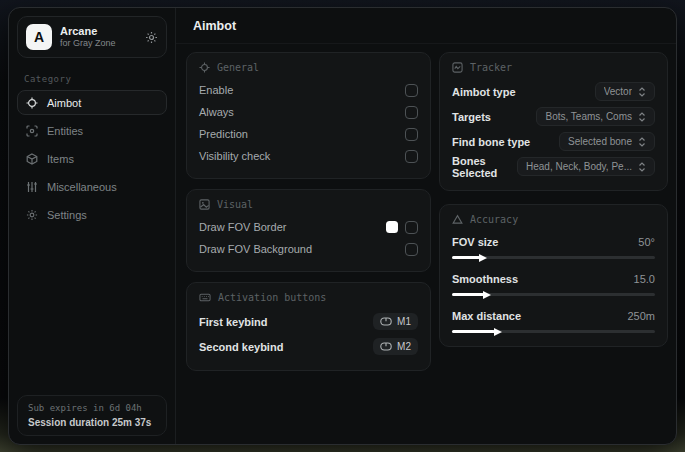 The height and width of the screenshot is (452, 685). Describe the element at coordinates (458, 220) in the screenshot. I see `triangle-icon` at that location.